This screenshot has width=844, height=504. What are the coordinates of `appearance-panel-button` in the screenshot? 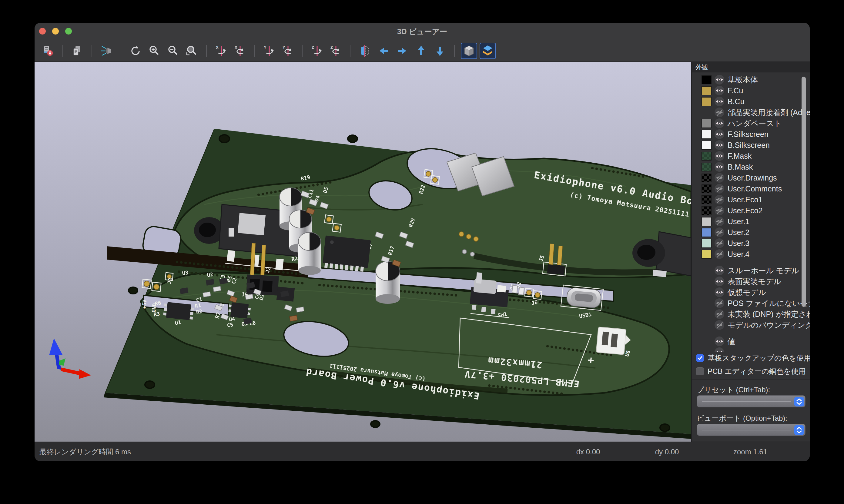 It's located at (488, 51).